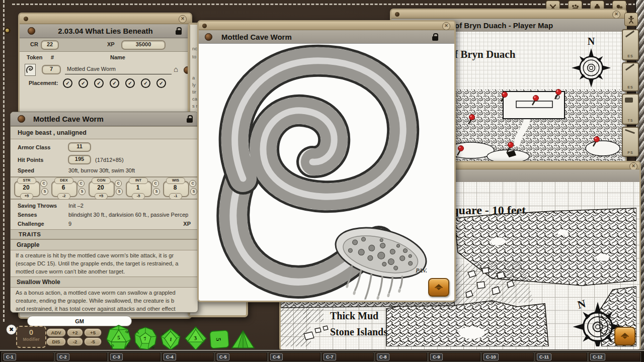  Describe the element at coordinates (135, 357) in the screenshot. I see `hotkey-slot: C-3` at that location.